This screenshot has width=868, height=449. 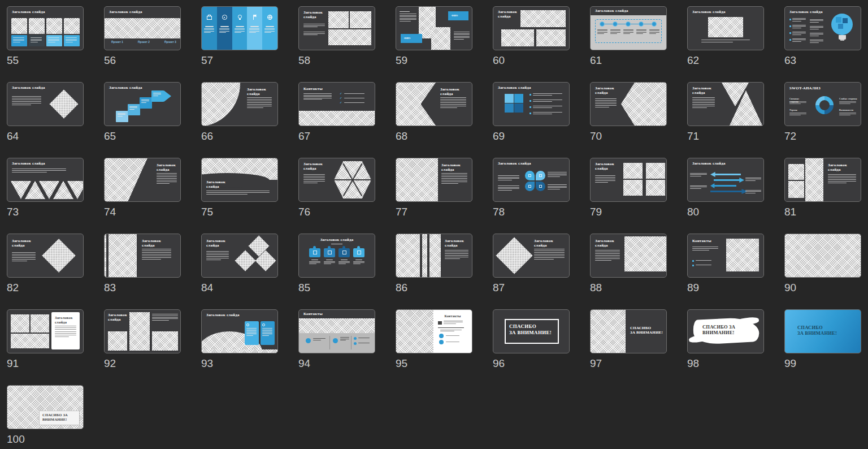 I want to click on slide-thumbnail-71: Заголовок слайда, so click(x=726, y=104).